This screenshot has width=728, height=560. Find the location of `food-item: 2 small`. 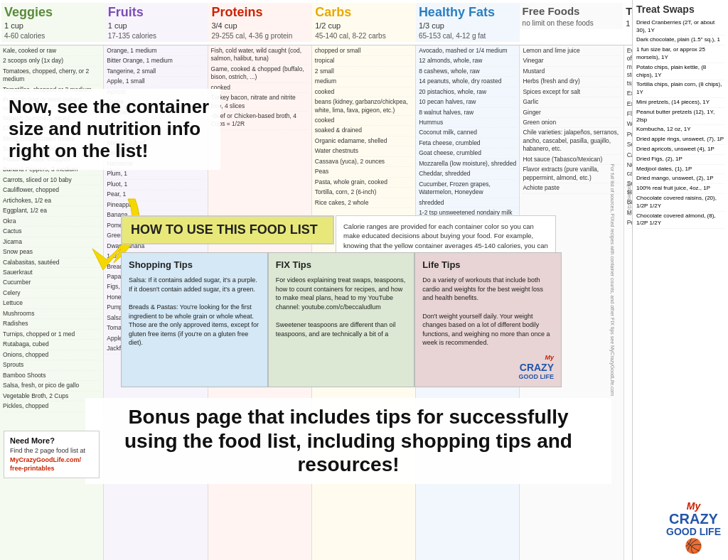

food-item: 2 small is located at coordinates (364, 72).